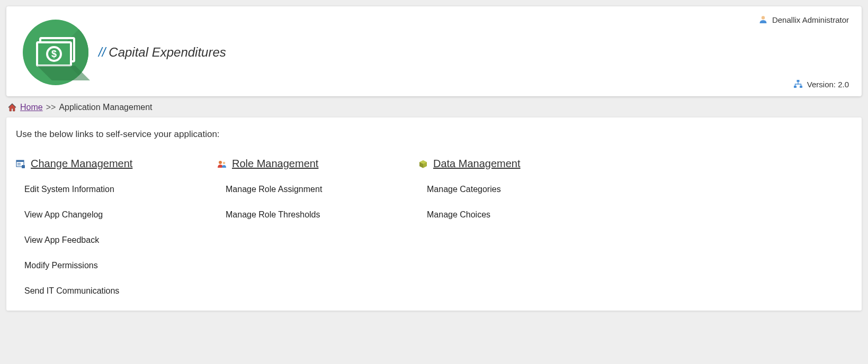 The image size is (868, 364). I want to click on link-manage-choices: Manage Choices, so click(523, 215).